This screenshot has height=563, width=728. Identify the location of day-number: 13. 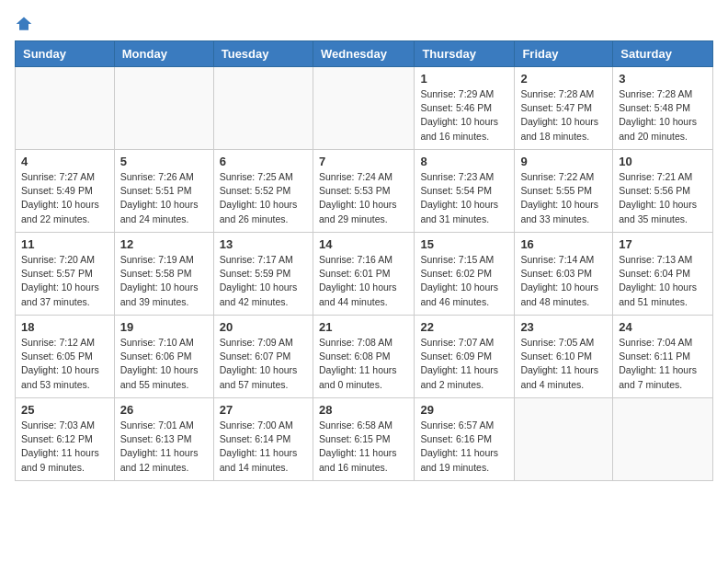
(263, 245).